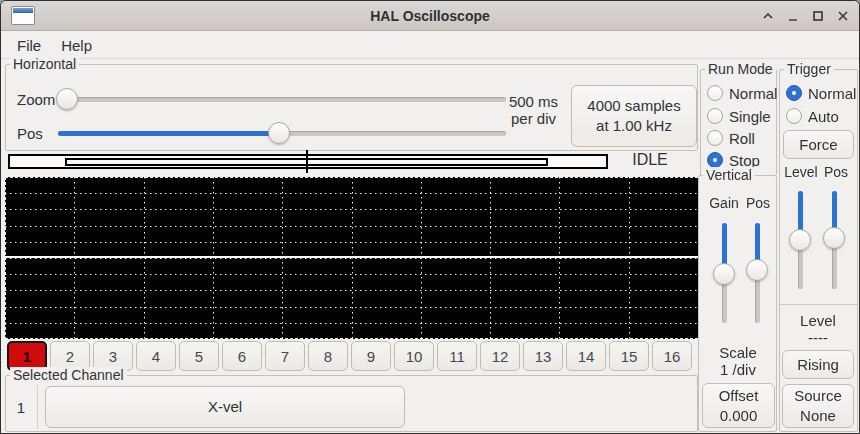 This screenshot has height=434, width=860. Describe the element at coordinates (76, 46) in the screenshot. I see `menu-help: Help` at that location.